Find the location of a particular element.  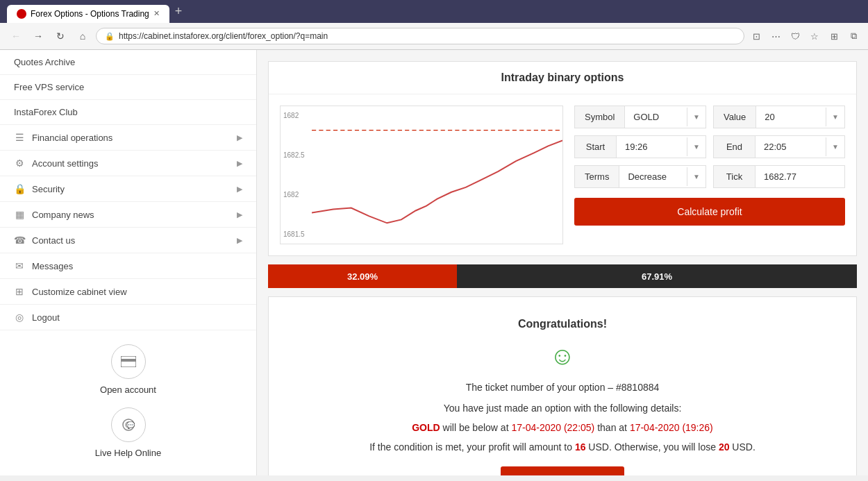

sidebar-item-label: InstaForex Club is located at coordinates (46, 112).